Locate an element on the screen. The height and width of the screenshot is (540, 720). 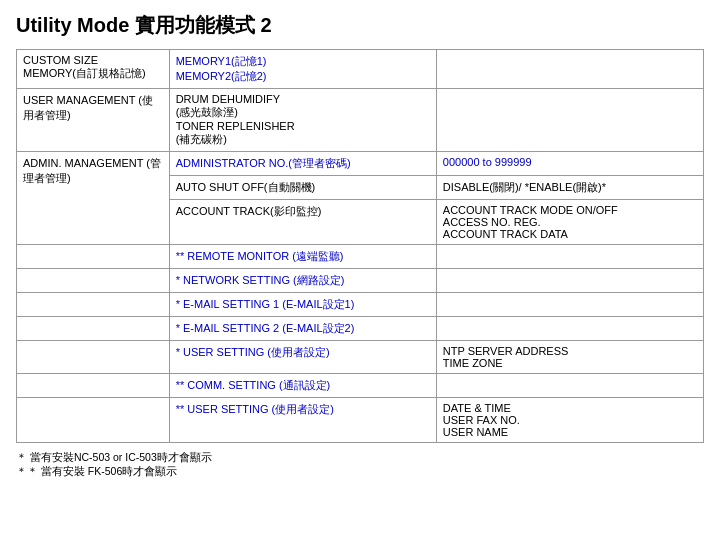
page-title: Utility Mode 實用功能模式 2 is located at coordinates (360, 26).